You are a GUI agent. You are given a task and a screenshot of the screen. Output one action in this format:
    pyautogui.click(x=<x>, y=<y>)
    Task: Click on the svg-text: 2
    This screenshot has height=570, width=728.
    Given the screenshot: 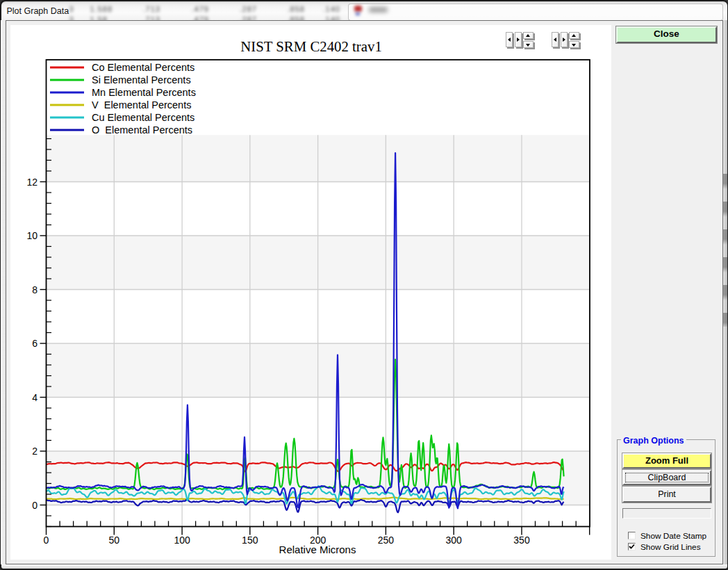 What is the action you would take?
    pyautogui.click(x=35, y=451)
    